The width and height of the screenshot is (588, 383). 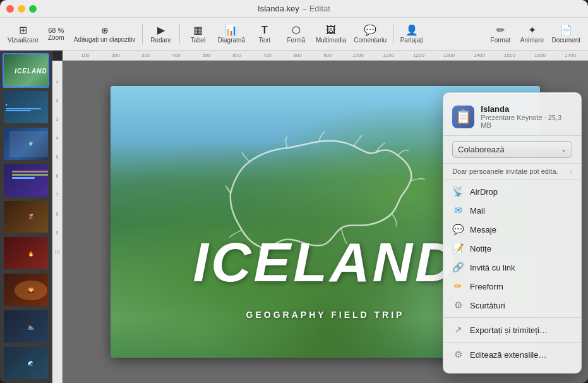 I want to click on edited-label: – Editat, so click(x=316, y=9).